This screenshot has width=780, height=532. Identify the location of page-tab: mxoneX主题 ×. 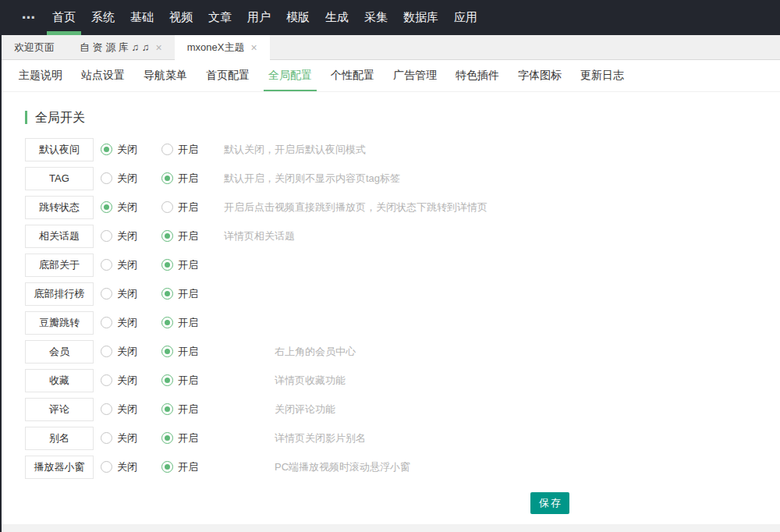
(222, 48).